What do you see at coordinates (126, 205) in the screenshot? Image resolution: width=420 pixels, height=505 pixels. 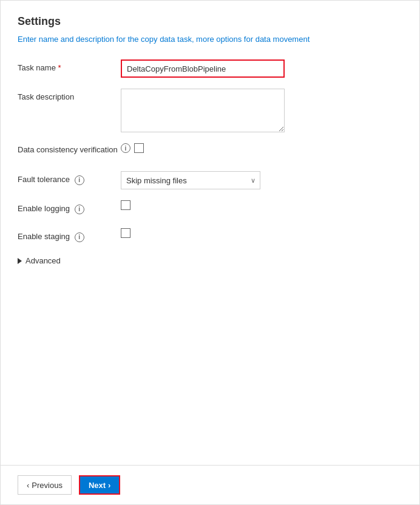 I see `enable-logging-checkbox` at bounding box center [126, 205].